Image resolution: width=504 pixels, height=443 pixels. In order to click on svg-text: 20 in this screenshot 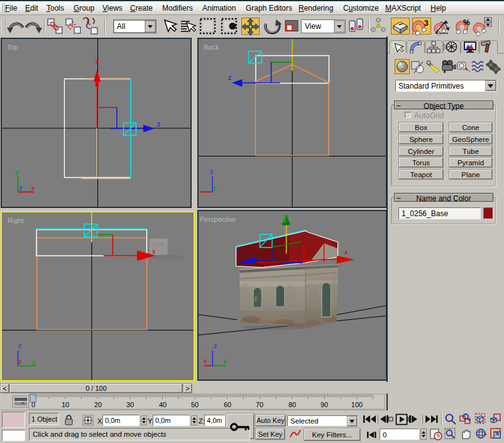, I will do `click(98, 405)`.